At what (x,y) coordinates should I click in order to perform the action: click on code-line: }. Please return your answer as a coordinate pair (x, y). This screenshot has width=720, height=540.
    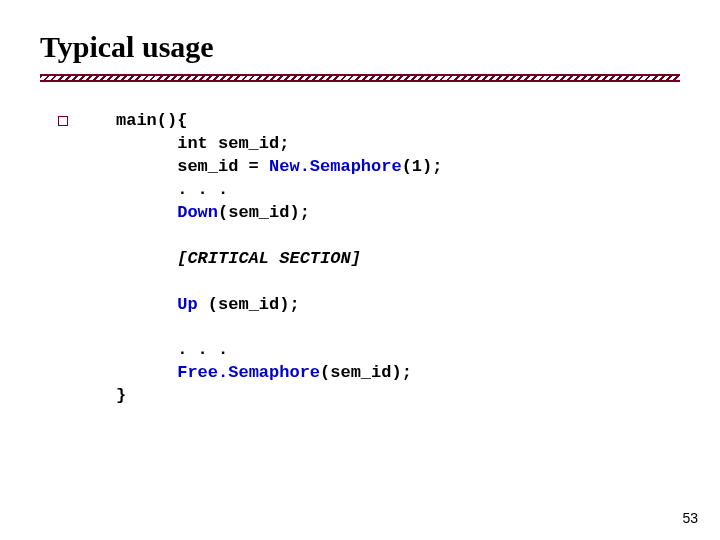
    Looking at the image, I should click on (121, 396).